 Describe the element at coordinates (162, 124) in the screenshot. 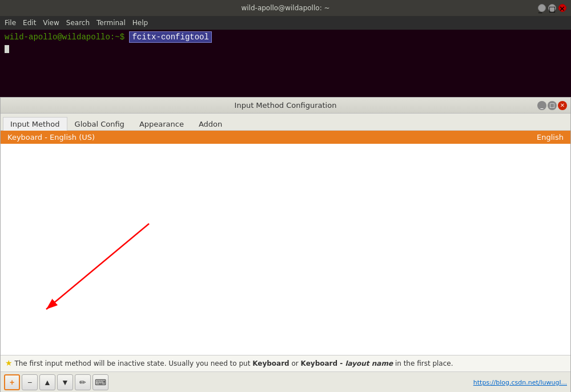

I see `tab-appearance: Appearance` at that location.